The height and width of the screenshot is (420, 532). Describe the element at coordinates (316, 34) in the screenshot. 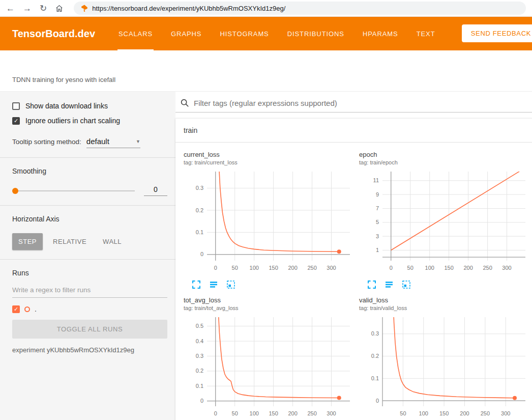

I see `tab-distributions: DISTRIBUTIONS` at that location.